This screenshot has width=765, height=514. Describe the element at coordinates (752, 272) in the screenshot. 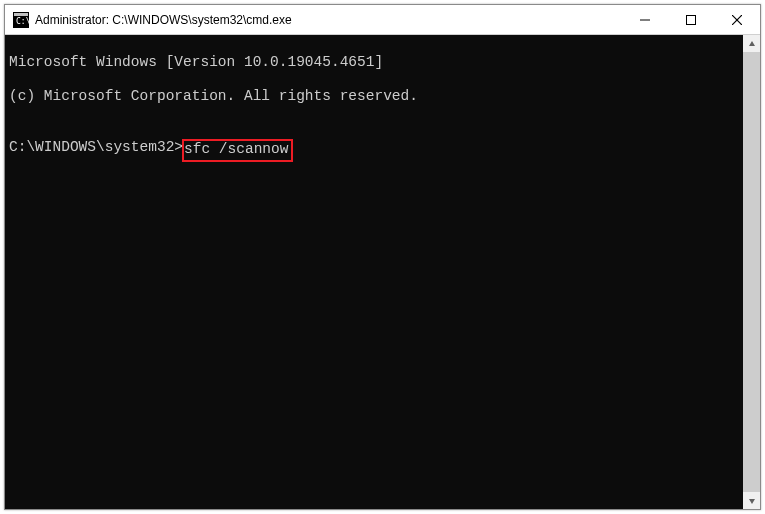

I see `scrollbar-thumb` at that location.